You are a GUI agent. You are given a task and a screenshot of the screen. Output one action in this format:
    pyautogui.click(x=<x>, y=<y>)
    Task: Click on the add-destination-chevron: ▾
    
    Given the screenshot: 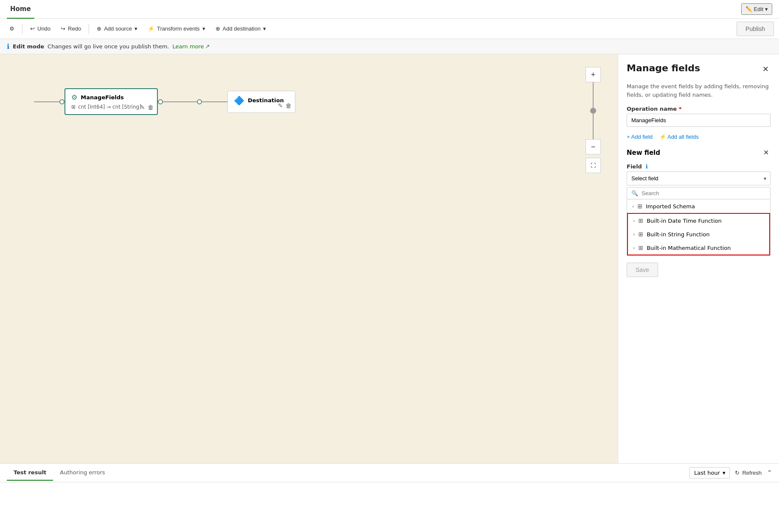 What is the action you would take?
    pyautogui.click(x=265, y=29)
    